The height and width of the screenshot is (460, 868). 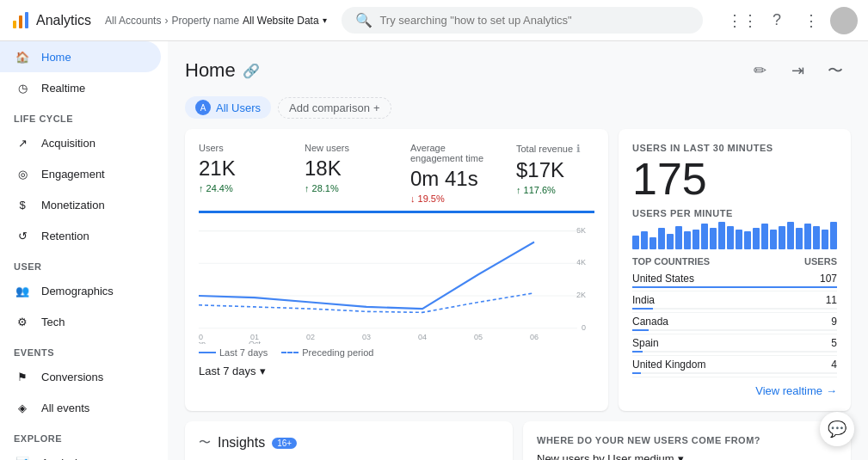 What do you see at coordinates (828, 279) in the screenshot?
I see `country-users: 107` at bounding box center [828, 279].